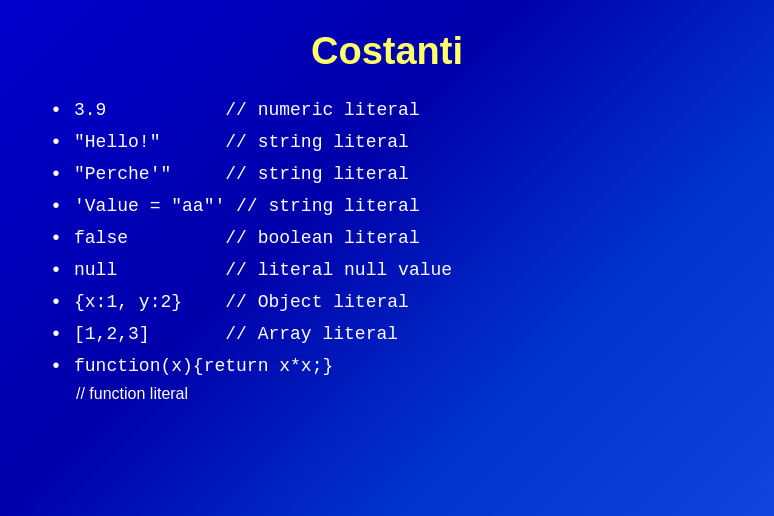 This screenshot has height=516, width=774. I want to click on list-item: • {x:1, y:2} // Object literal, so click(387, 303).